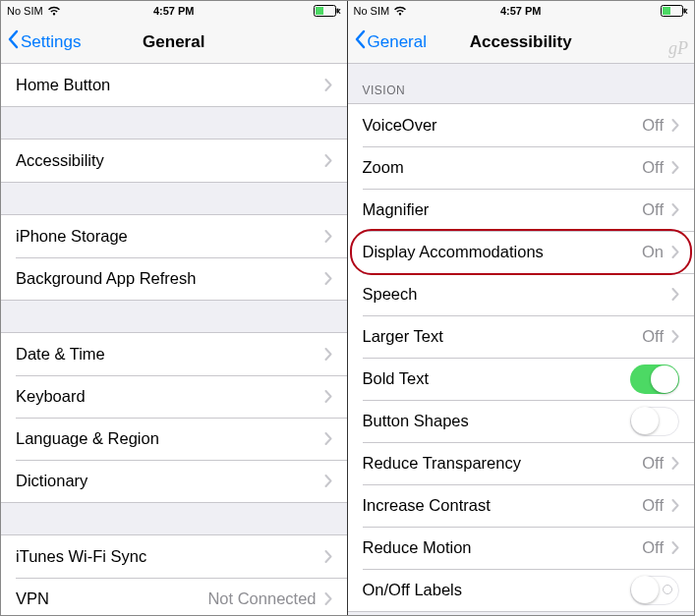 This screenshot has height=616, width=695. Describe the element at coordinates (521, 84) in the screenshot. I see `section-header-vision: VISION` at that location.